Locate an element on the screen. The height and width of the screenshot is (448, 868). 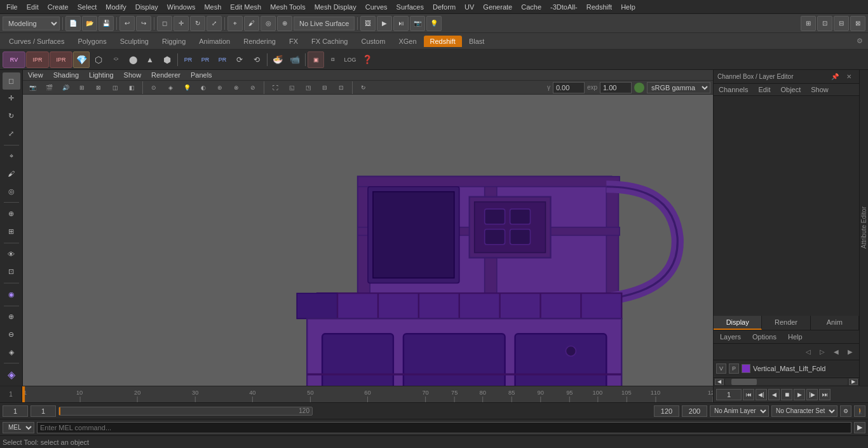
viewport-menu-renderer: Renderer is located at coordinates (166, 75).